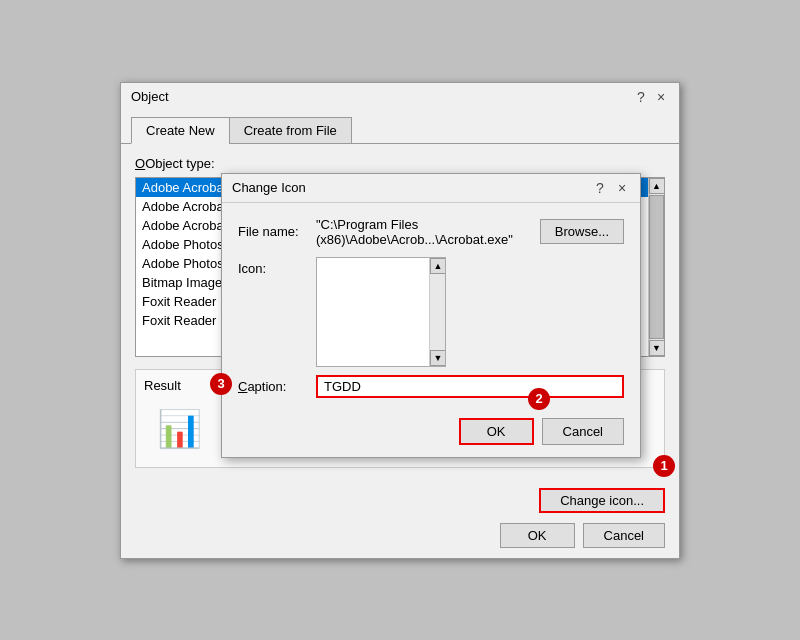  Describe the element at coordinates (273, 386) in the screenshot. I see `ci-caption-label: Caption:` at that location.